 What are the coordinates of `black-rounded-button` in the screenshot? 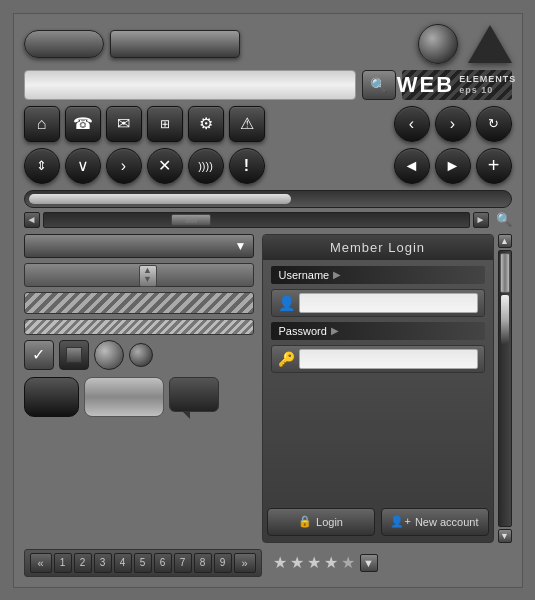 It's located at (52, 397).